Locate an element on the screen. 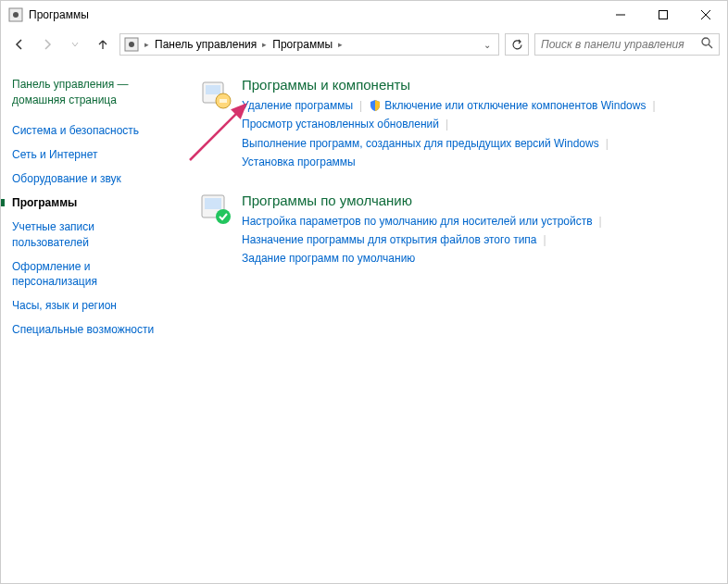 The image size is (728, 584). link-install-program: Установка программы is located at coordinates (298, 162).